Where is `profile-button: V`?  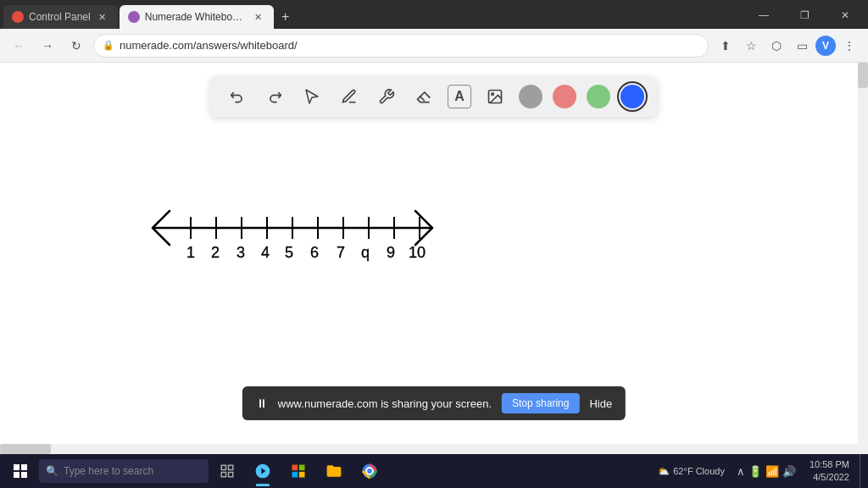
profile-button: V is located at coordinates (826, 46).